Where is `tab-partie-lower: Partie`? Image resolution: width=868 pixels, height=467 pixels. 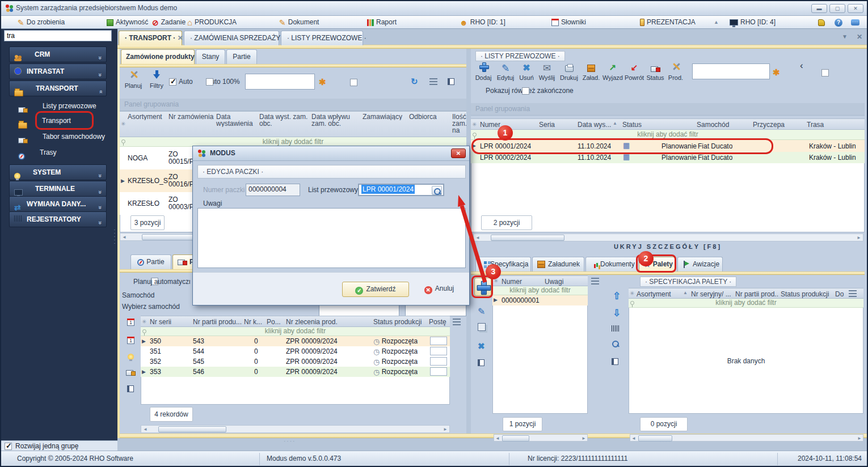 tab-partie-lower: Partie is located at coordinates (151, 262).